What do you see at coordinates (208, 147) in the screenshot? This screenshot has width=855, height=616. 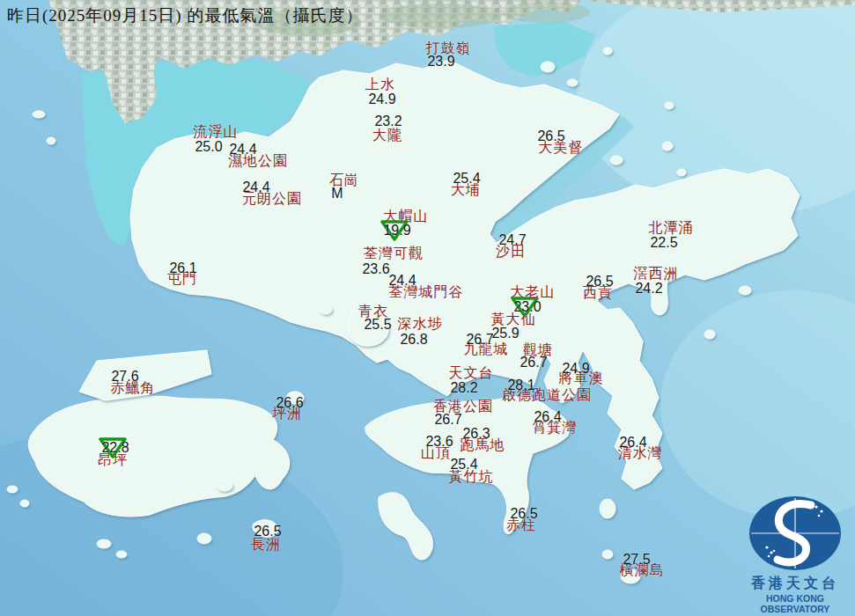 I see `station-min-temperature: 25.0` at bounding box center [208, 147].